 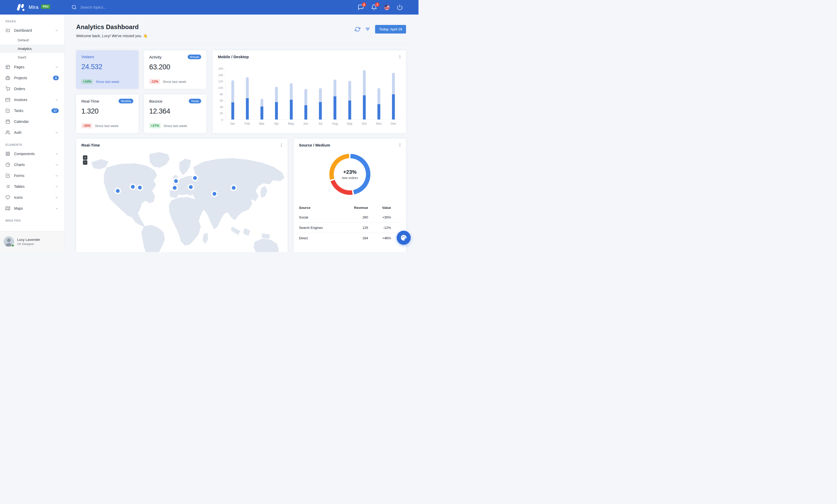 What do you see at coordinates (32, 31) in the screenshot?
I see `sidebar-item-dashboard: Dashboard` at bounding box center [32, 31].